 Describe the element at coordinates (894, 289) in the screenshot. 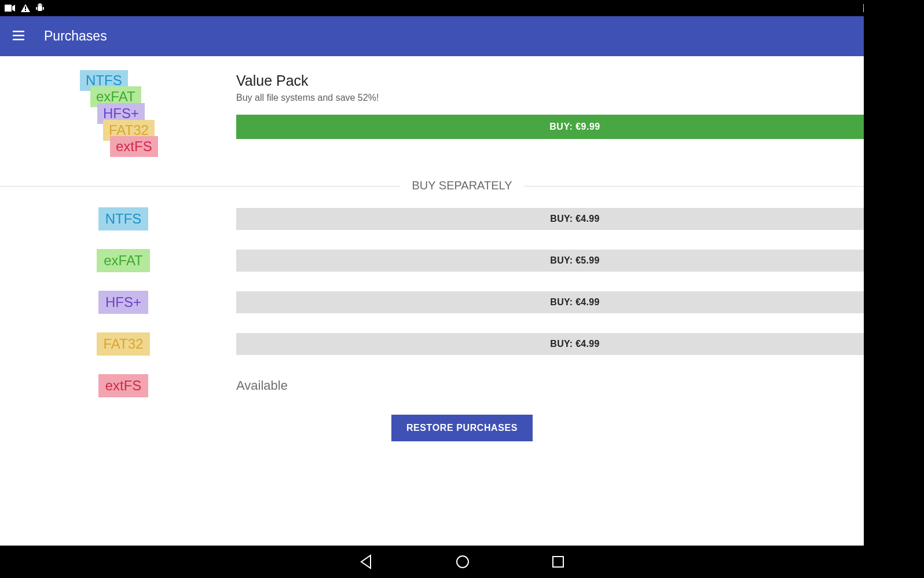

I see `device-frame-right` at that location.